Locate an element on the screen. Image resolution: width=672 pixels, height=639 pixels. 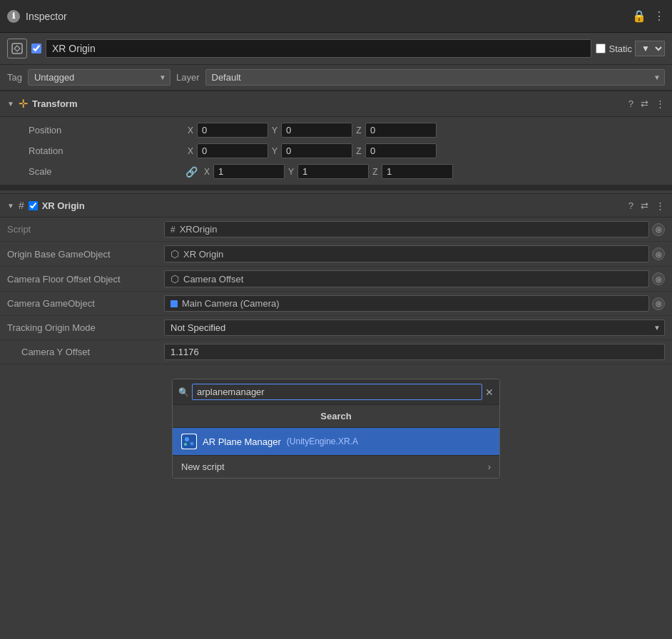
xr-script-icon: # is located at coordinates (21, 205).